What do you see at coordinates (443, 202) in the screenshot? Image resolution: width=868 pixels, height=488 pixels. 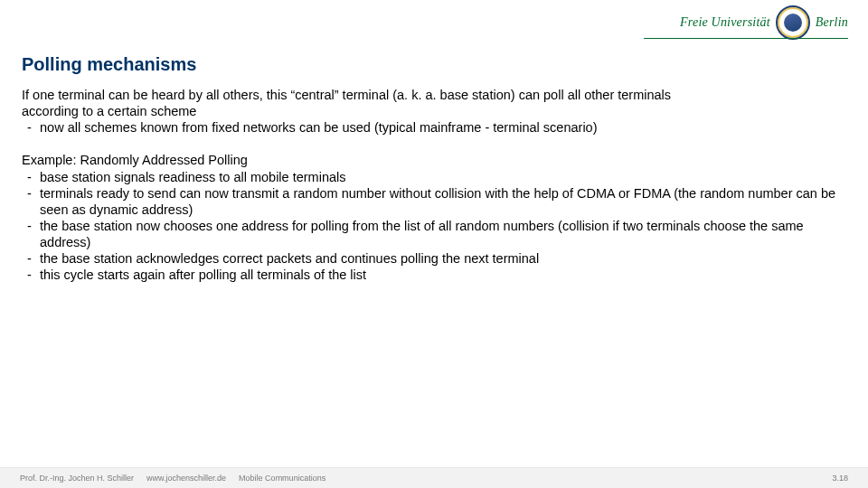 I see `p2-b2: terminals ready to send can now transmit…` at bounding box center [443, 202].